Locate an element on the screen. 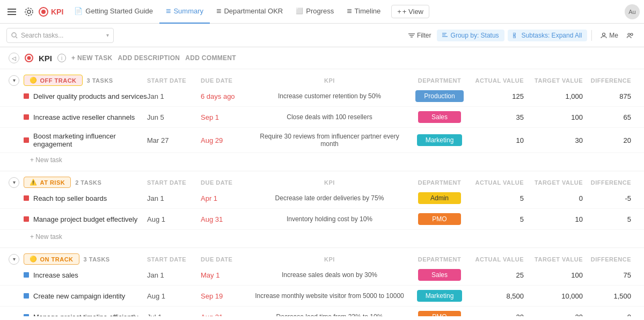  start-date: Jan 1 is located at coordinates (174, 97).